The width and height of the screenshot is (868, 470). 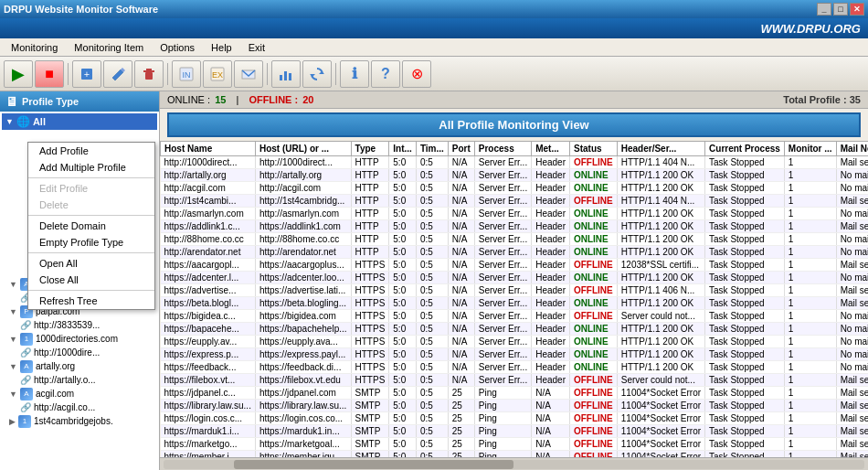 What do you see at coordinates (79, 353) in the screenshot?
I see `tree-node-1000dir-url: 🔗 http://1000dire...` at bounding box center [79, 353].